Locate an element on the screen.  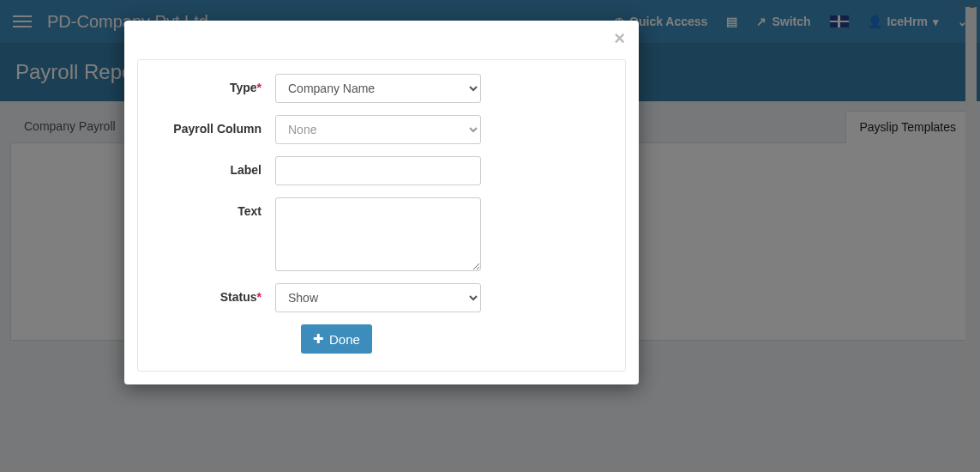
label-input is located at coordinates (378, 171).